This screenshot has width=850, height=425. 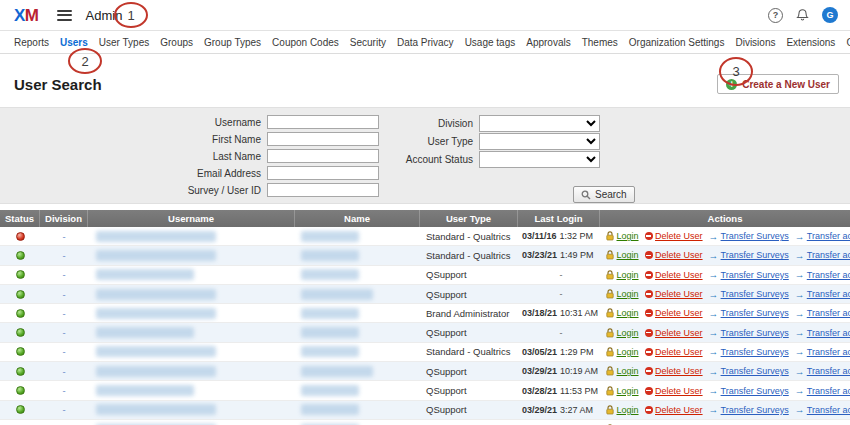 What do you see at coordinates (561, 275) in the screenshot?
I see `last-login-empty: -` at bounding box center [561, 275].